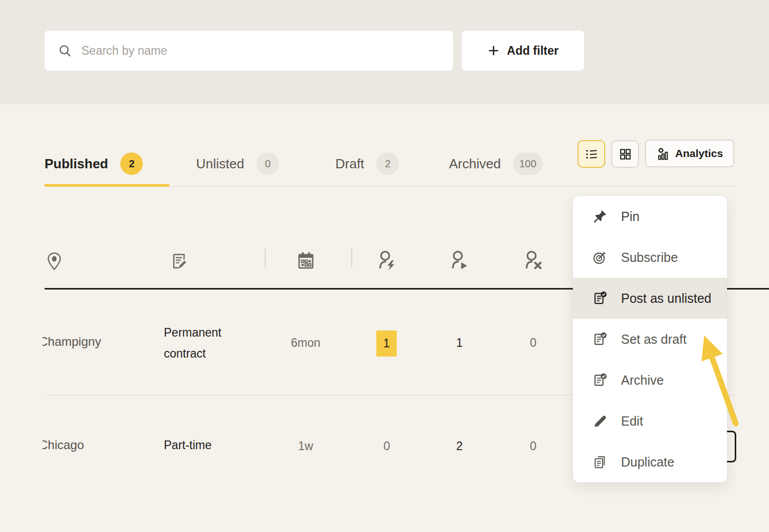 Image resolution: width=769 pixels, height=532 pixels. Describe the element at coordinates (475, 164) in the screenshot. I see `tab-archived-label: Archived` at that location.